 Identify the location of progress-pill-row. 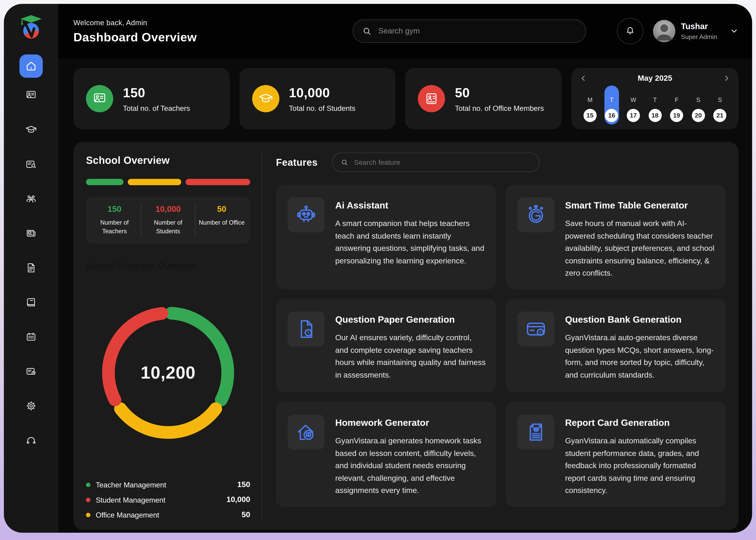
(168, 182).